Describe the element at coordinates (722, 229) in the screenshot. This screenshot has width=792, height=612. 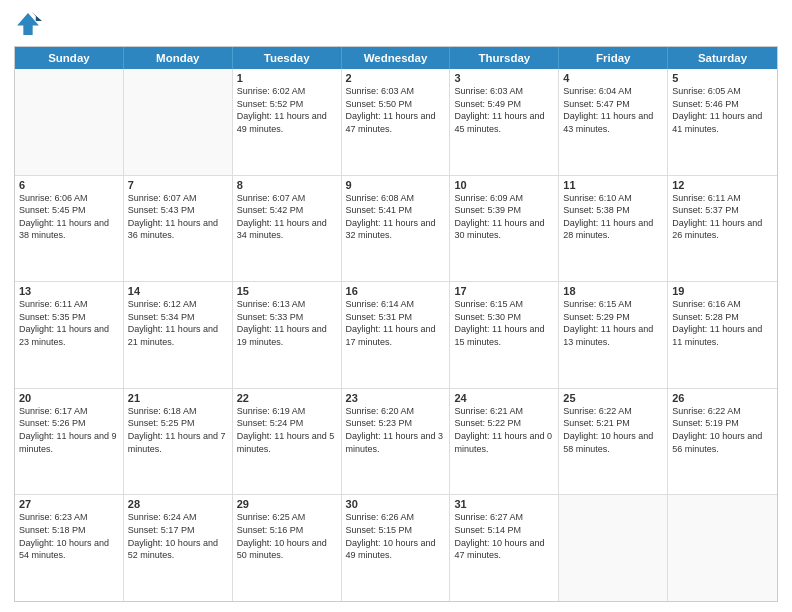
I see `calendar-cell-1-6: 12Sunrise: 6:11 AMSunset: 5:37 PMDayligh…` at that location.